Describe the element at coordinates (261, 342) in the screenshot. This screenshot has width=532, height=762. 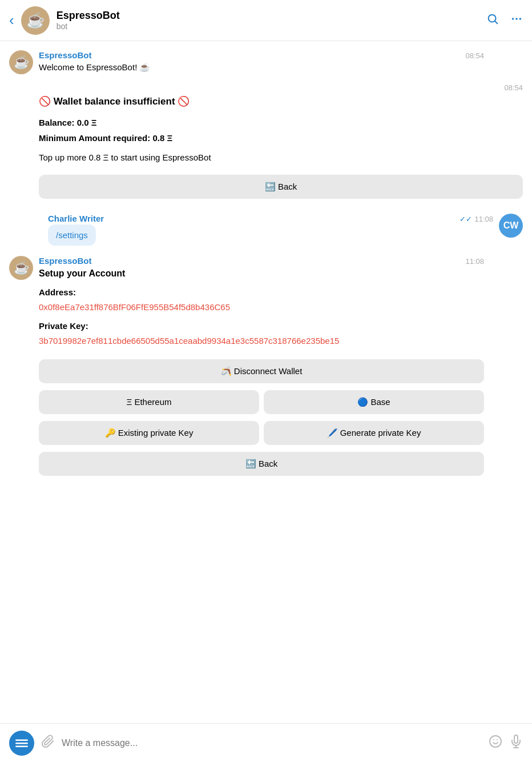
I see `pk-value: 3b7019982e7ef811cbde66505d55a1ceaabd9934…` at that location.